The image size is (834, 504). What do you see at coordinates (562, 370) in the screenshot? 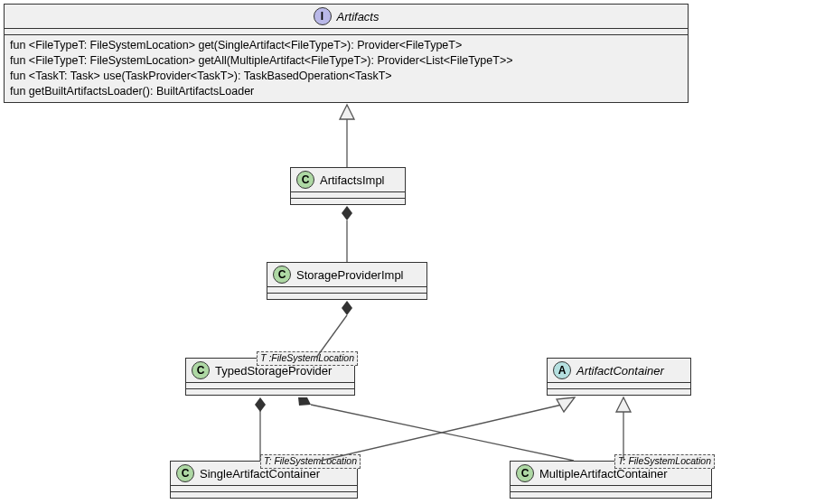
I see `abstract-icon: A` at bounding box center [562, 370].